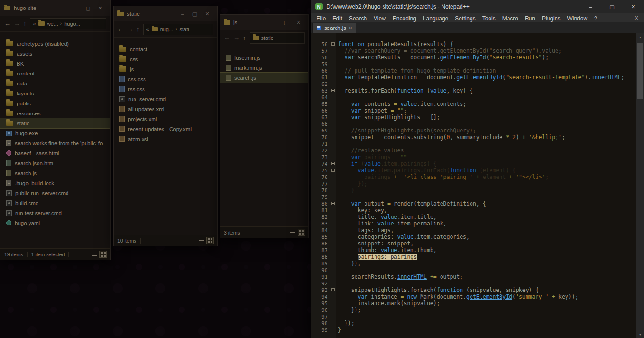 This screenshot has width=644, height=338. Describe the element at coordinates (68, 24) in the screenshot. I see `address-bar: « we...›hugo...` at that location.